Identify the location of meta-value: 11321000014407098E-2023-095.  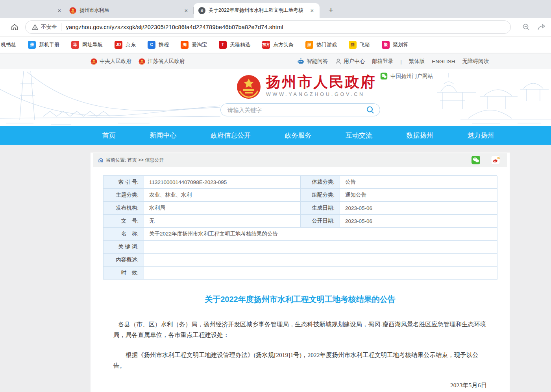
(222, 182).